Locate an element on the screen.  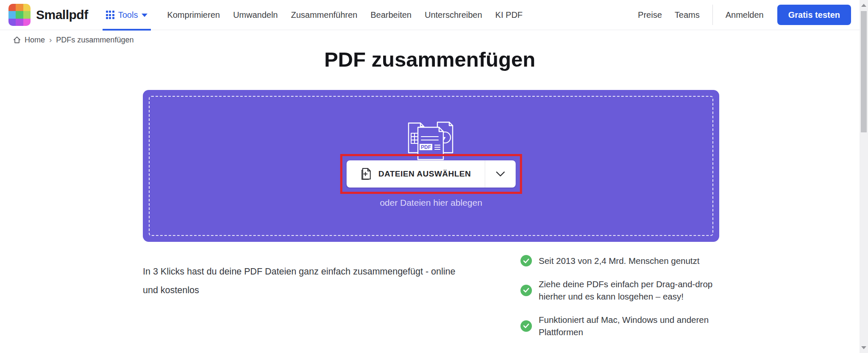
nav-item-umwandeln: Umwandeln is located at coordinates (256, 15).